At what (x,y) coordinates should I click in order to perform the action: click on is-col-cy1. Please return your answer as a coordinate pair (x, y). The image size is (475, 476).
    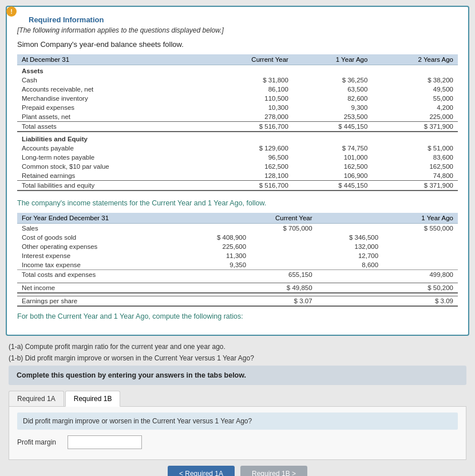
    Looking at the image, I should click on (218, 219).